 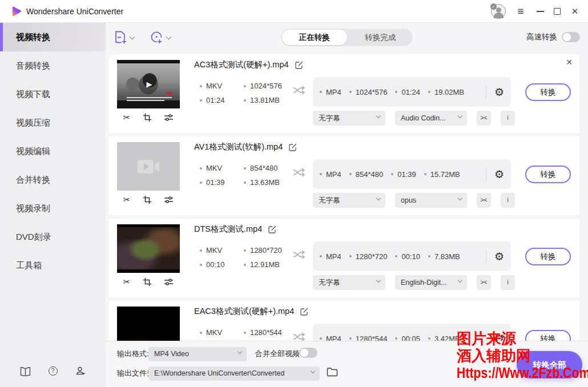 I want to click on sidebar-item-dvd-burn: DVD刻录, so click(x=53, y=237).